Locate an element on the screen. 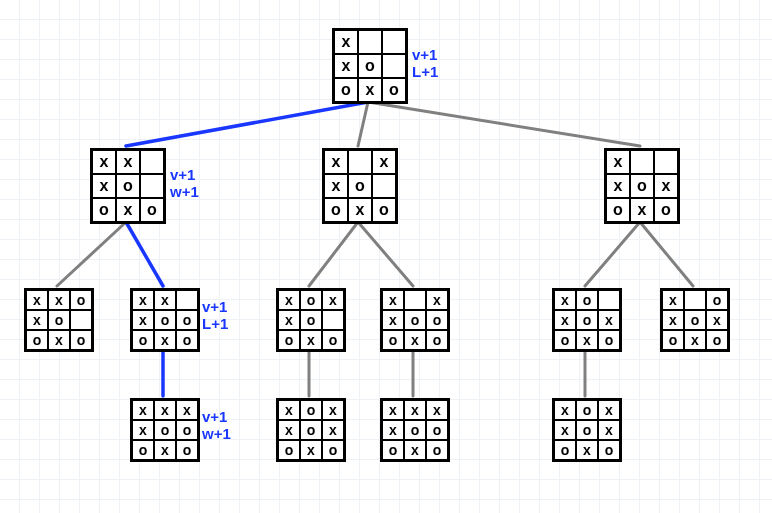 The height and width of the screenshot is (513, 772). board-g22: xxxoooxo is located at coordinates (415, 320).